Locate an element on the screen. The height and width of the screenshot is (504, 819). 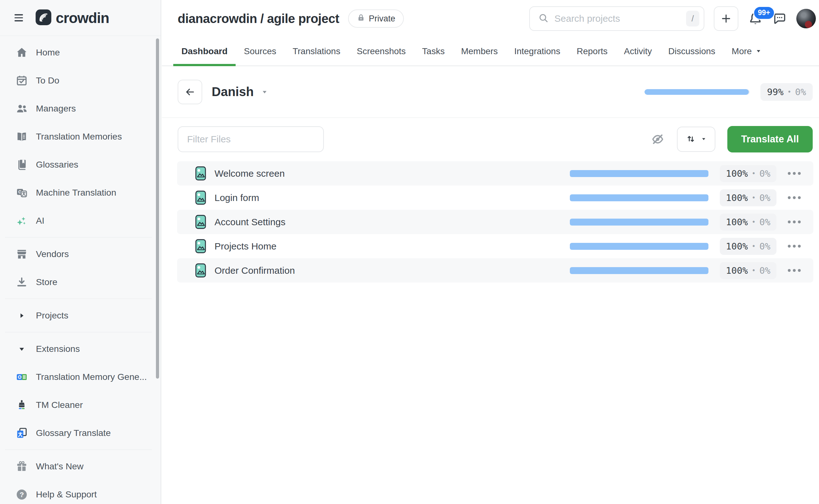
notifications-button: 99+ is located at coordinates (755, 19).